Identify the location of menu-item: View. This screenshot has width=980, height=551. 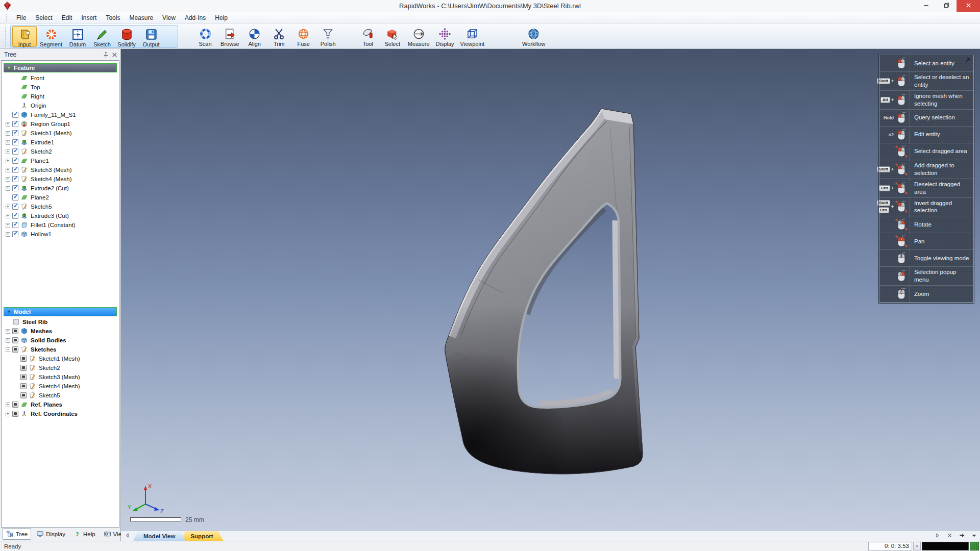
(169, 18).